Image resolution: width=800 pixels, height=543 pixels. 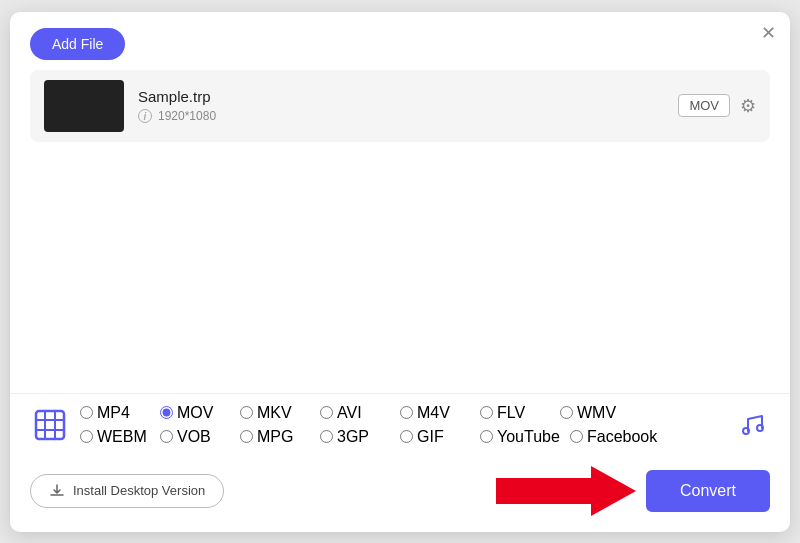 I want to click on download-icon, so click(x=57, y=491).